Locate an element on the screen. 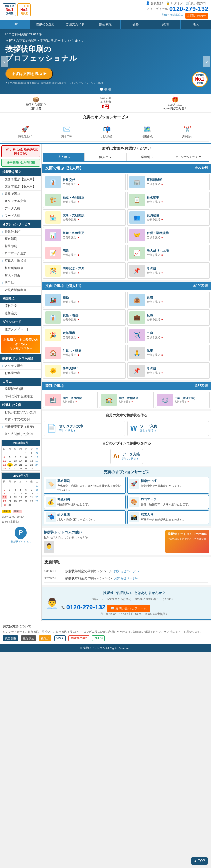 This screenshot has height=868, width=211. tab-kojin: 個人用 is located at coordinates (106, 157).